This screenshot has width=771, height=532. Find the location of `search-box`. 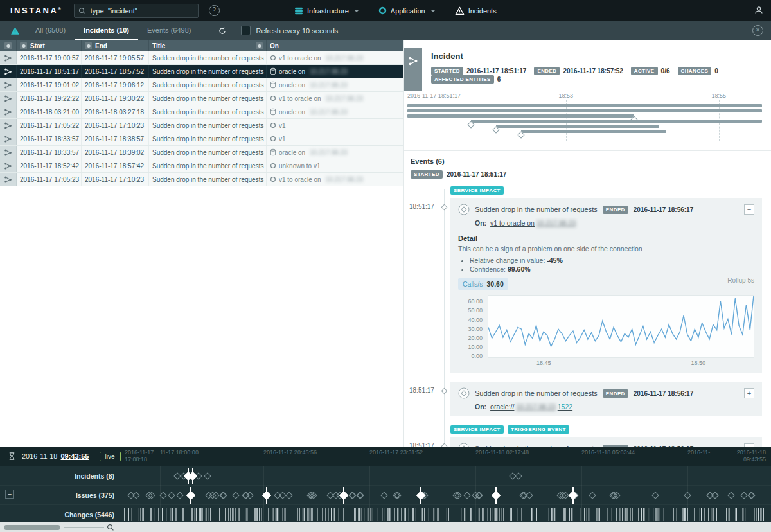

search-box is located at coordinates (136, 11).